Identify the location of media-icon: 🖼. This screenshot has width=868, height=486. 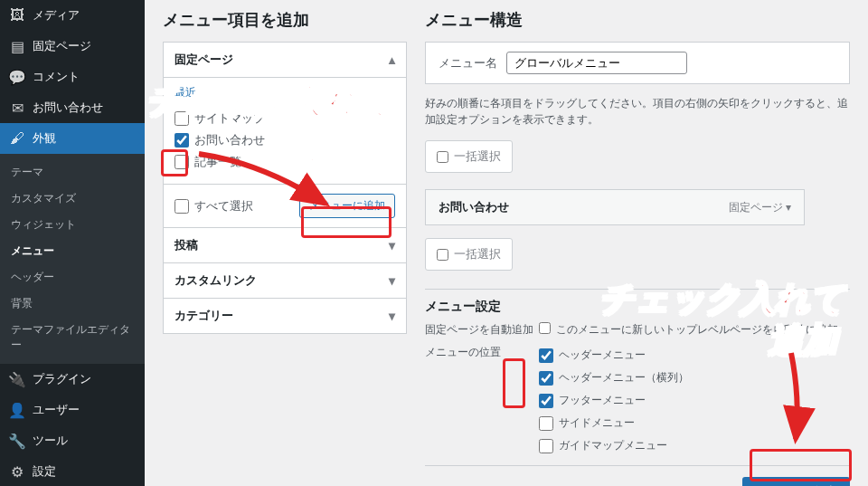
(17, 15).